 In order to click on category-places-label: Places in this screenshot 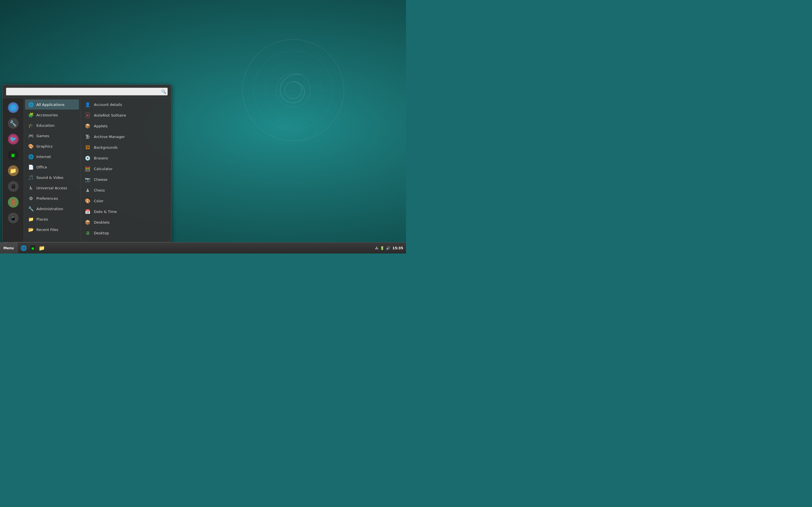, I will do `click(42, 219)`.